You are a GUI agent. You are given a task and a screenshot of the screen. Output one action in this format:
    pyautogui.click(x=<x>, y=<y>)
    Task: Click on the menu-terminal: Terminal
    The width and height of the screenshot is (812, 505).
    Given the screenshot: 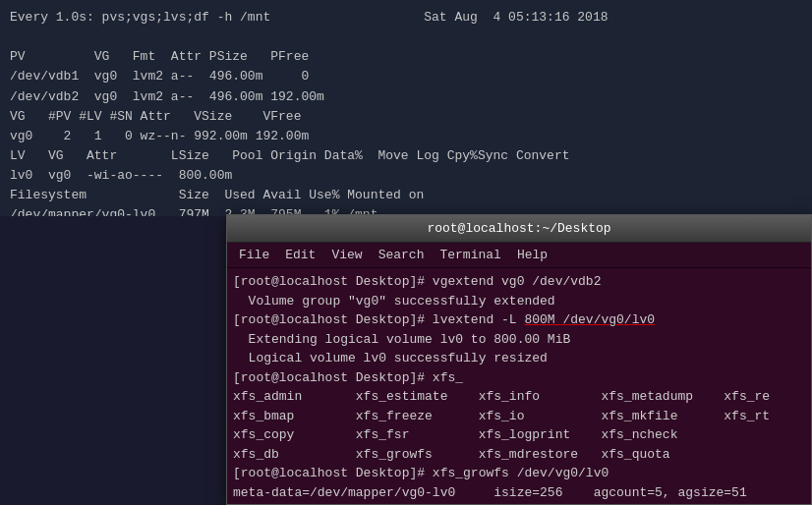 What is the action you would take?
    pyautogui.click(x=470, y=255)
    